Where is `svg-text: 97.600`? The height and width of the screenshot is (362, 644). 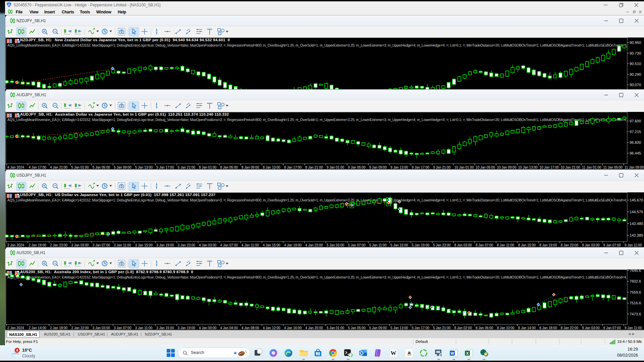
svg-text: 97.600 is located at coordinates (635, 121).